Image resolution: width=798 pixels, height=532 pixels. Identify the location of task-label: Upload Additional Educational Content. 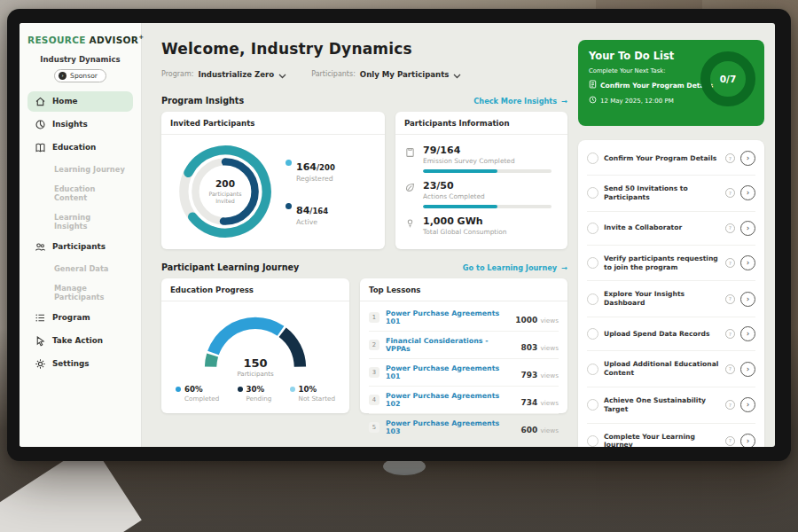
(661, 369).